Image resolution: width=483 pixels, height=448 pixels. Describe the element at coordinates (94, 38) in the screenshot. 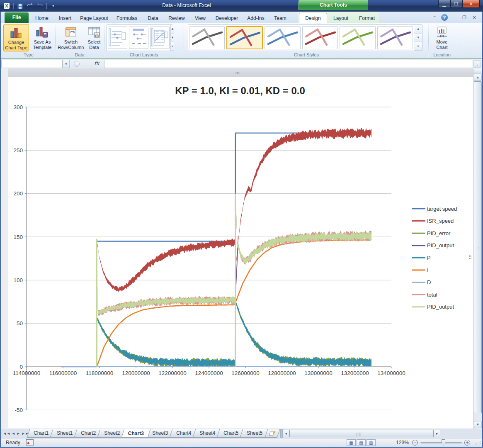

I see `select-data-button: SelectData` at that location.